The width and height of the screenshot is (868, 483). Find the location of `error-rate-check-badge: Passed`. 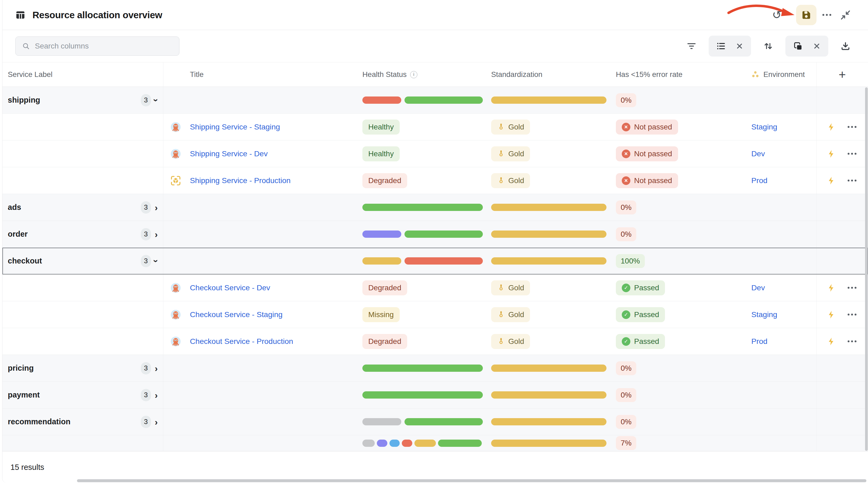

error-rate-check-badge: Passed is located at coordinates (640, 342).